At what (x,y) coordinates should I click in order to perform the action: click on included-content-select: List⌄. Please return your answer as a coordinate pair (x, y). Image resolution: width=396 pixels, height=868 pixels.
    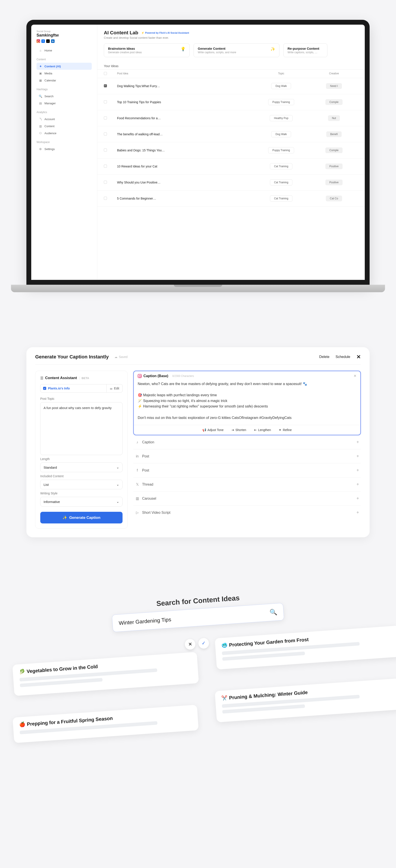
    Looking at the image, I should click on (82, 485).